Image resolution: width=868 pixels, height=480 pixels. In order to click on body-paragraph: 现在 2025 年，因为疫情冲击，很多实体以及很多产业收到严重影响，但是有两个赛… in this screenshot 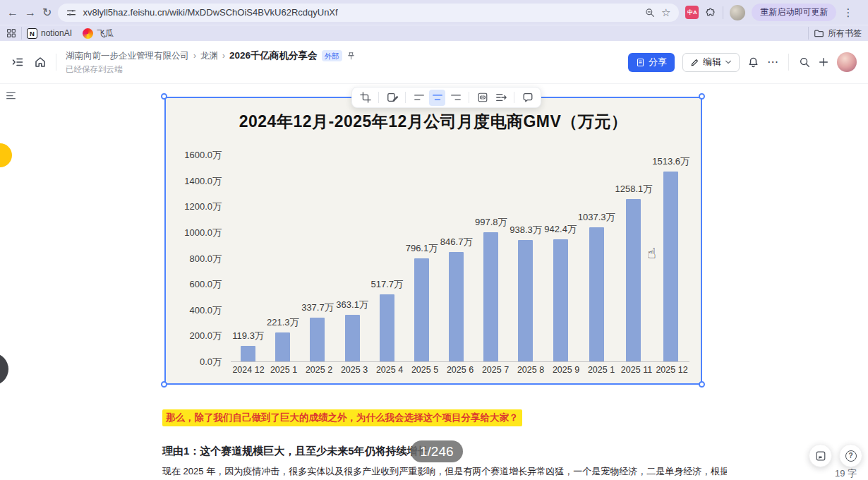, I will do `click(445, 472)`.